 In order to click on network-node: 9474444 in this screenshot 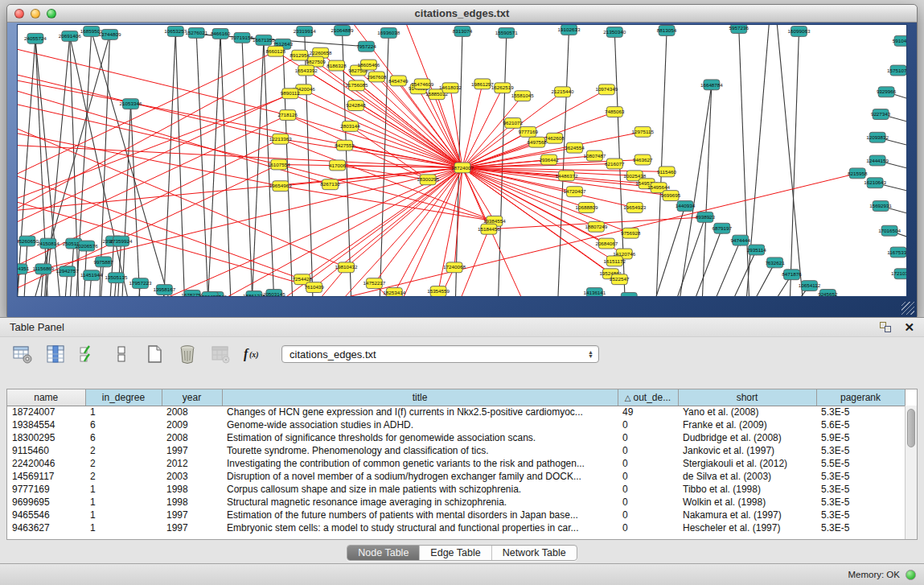, I will do `click(741, 240)`.